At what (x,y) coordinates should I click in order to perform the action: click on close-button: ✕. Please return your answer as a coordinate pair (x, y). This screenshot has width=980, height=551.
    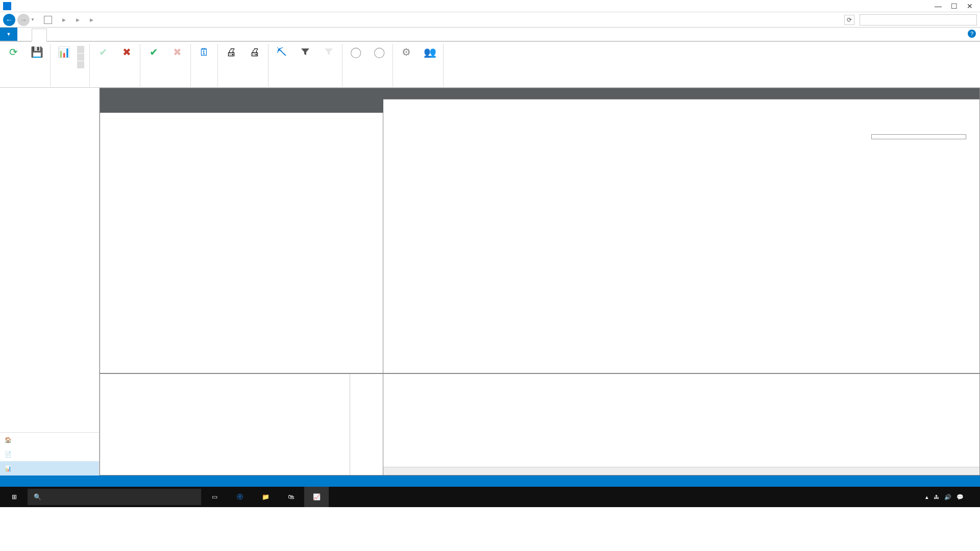
    Looking at the image, I should click on (970, 6).